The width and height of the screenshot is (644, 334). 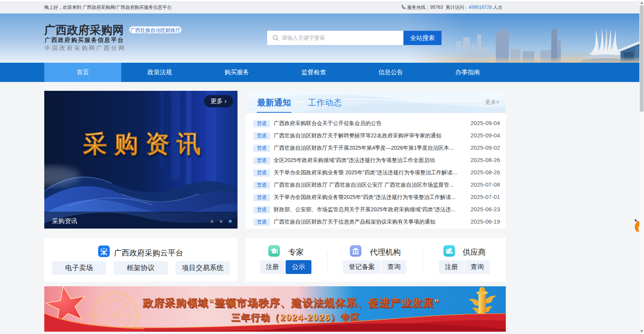 What do you see at coordinates (146, 144) in the screenshot?
I see `svg-text: 采购资讯` at bounding box center [146, 144].